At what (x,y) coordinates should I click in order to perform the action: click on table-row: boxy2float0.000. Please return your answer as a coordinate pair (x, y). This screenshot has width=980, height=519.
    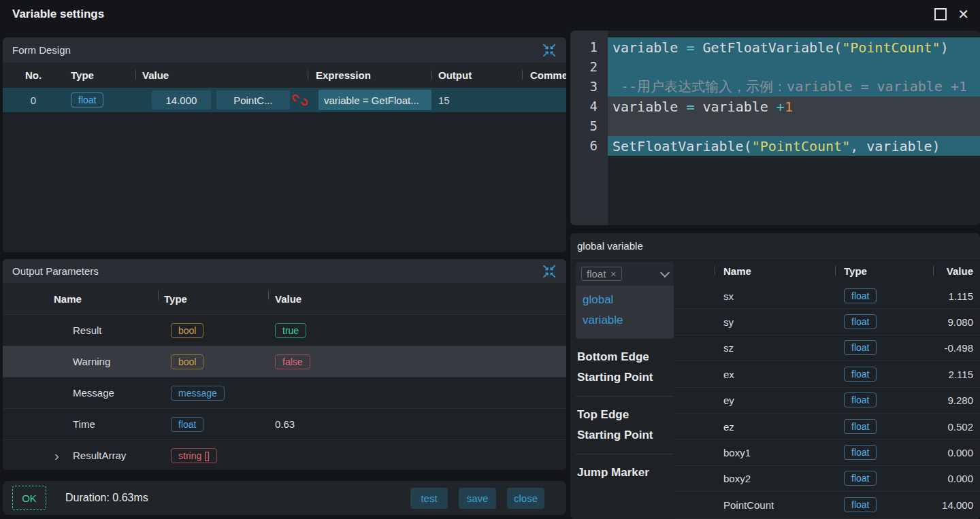
    Looking at the image, I should click on (827, 478).